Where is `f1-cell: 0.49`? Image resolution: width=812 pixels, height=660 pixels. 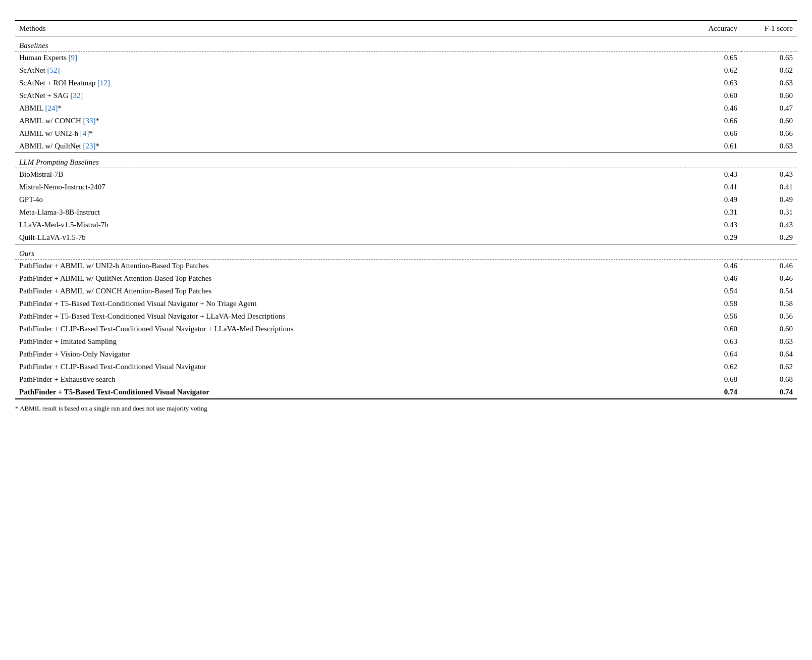
f1-cell: 0.49 is located at coordinates (769, 200).